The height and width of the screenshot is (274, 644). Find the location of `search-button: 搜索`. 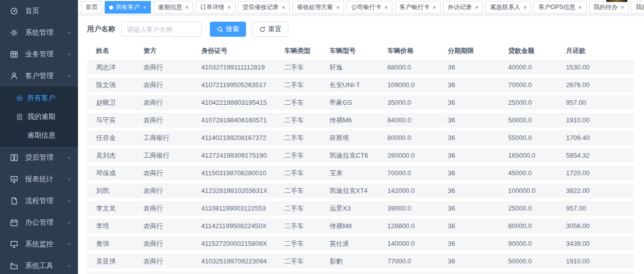

search-button: 搜索 is located at coordinates (228, 29).